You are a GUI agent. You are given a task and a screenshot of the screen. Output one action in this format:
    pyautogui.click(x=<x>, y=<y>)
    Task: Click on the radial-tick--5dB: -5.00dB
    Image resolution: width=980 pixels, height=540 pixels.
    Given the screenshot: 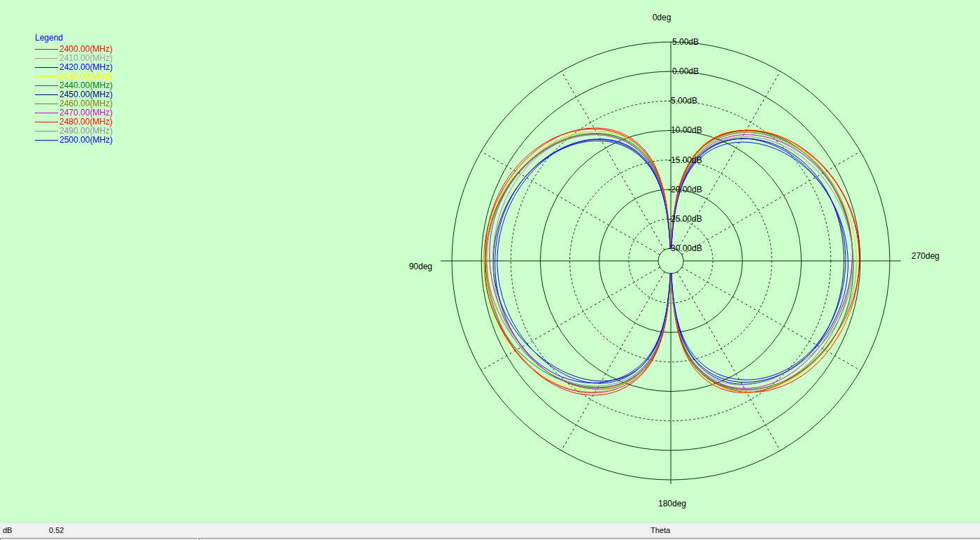 What is the action you would take?
    pyautogui.click(x=683, y=101)
    